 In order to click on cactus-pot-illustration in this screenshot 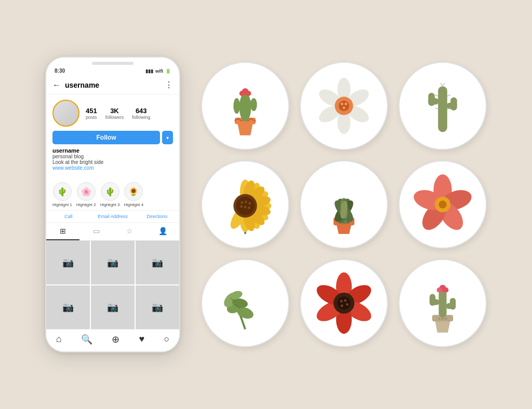, I will do `click(245, 106)`.